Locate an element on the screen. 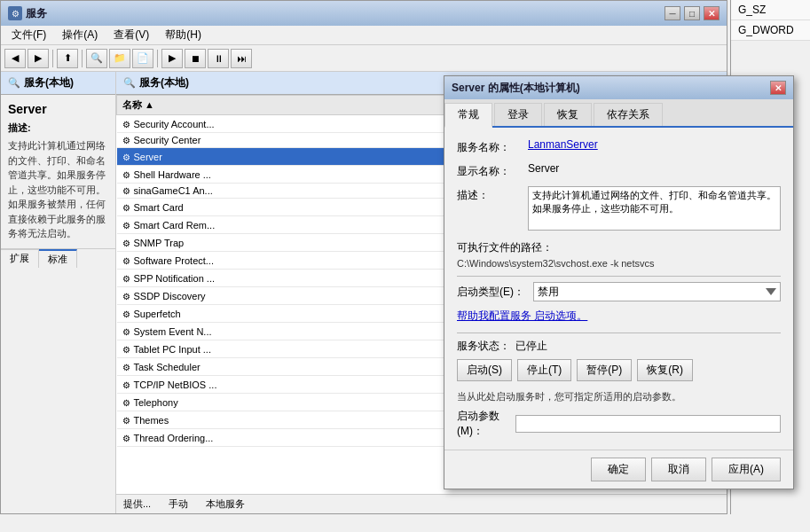 The height and width of the screenshot is (532, 810). left-content: Server 描述: 支持此计算机通过网络的文件、打印、和命名管道共享。如果服务… is located at coordinates (59, 172).